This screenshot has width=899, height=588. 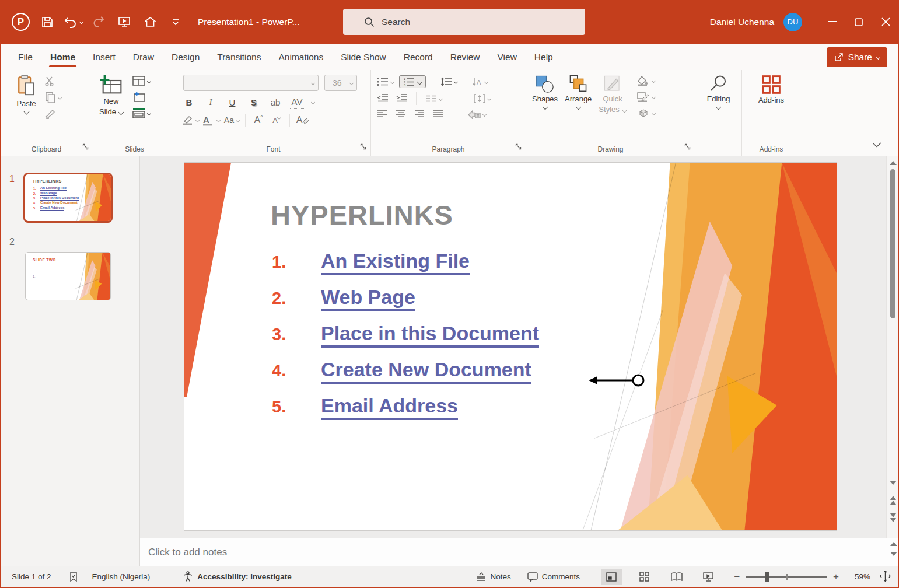 What do you see at coordinates (53, 97) in the screenshot?
I see `copy-button` at bounding box center [53, 97].